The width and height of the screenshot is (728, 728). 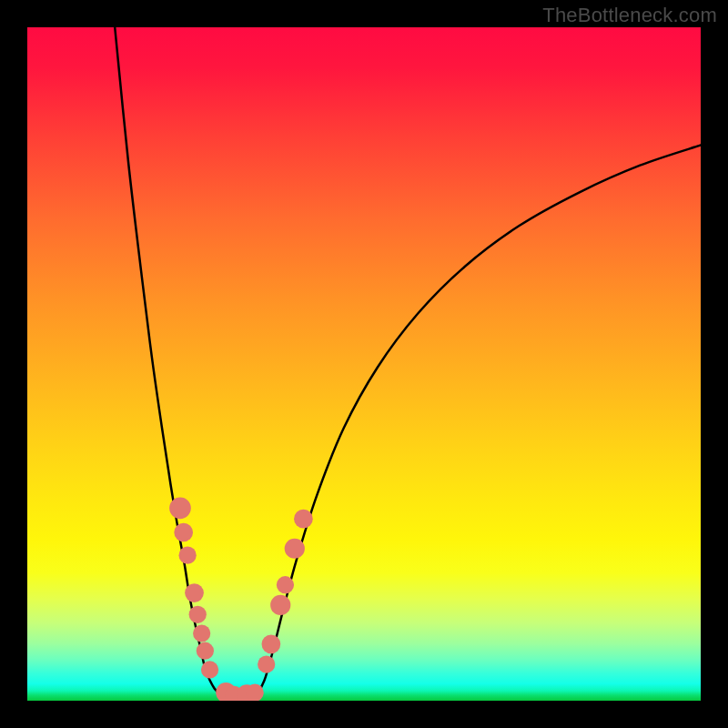 What do you see at coordinates (630, 15) in the screenshot?
I see `watermark-text: TheBottleneck.com` at bounding box center [630, 15].